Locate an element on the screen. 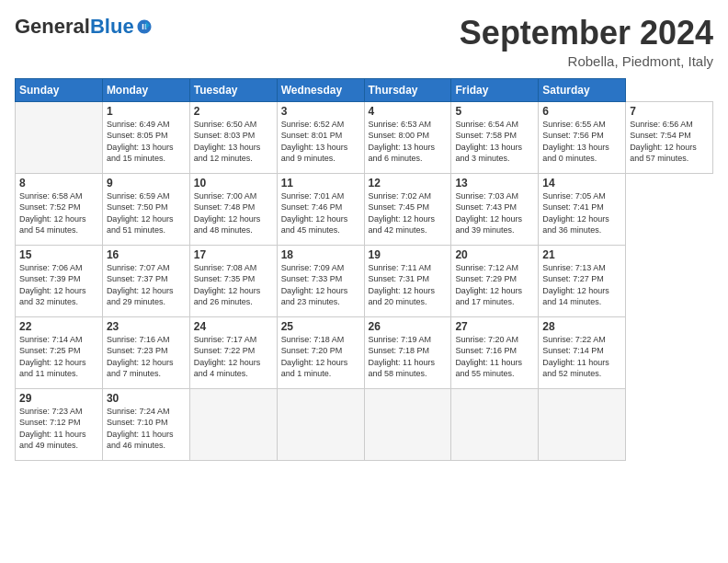  day-header-wednesday: Wednesday is located at coordinates (320, 90).